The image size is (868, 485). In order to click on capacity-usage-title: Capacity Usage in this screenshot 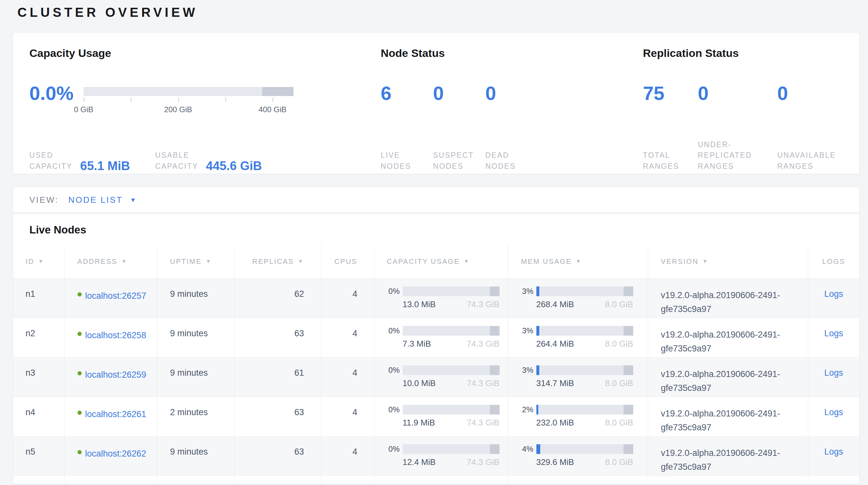, I will do `click(205, 53)`.